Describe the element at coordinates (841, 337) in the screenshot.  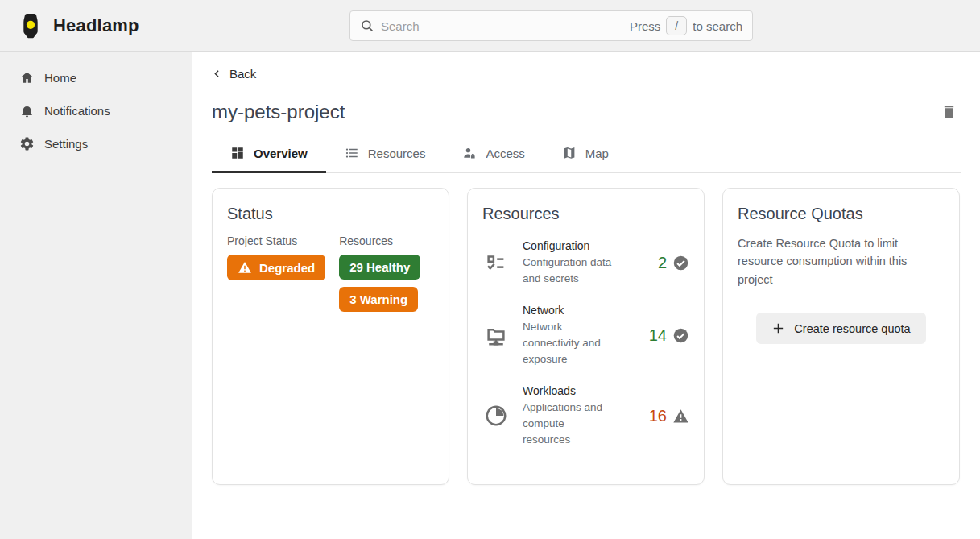
I see `resource-quotas-card: Resource Quotas Create Resource Quota to…` at that location.